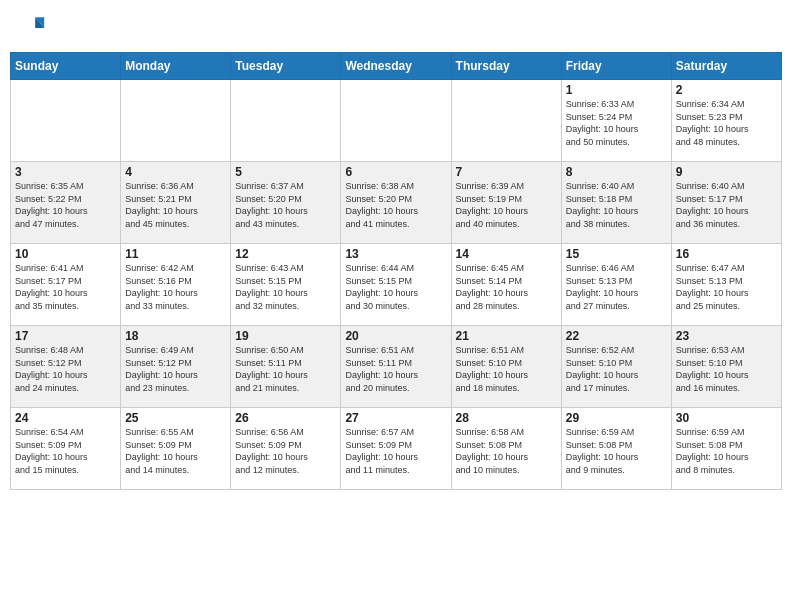  I want to click on day-number: 24, so click(66, 418).